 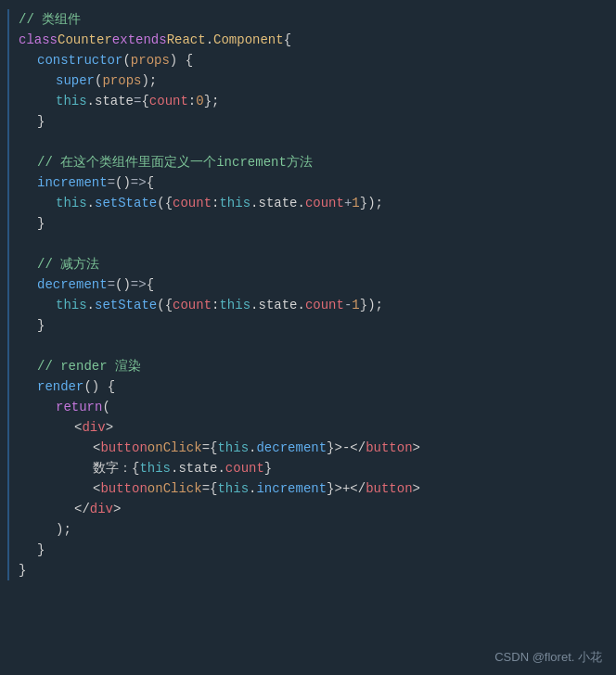 What do you see at coordinates (308, 183) in the screenshot?
I see `code-line-9: increment = () => {` at bounding box center [308, 183].